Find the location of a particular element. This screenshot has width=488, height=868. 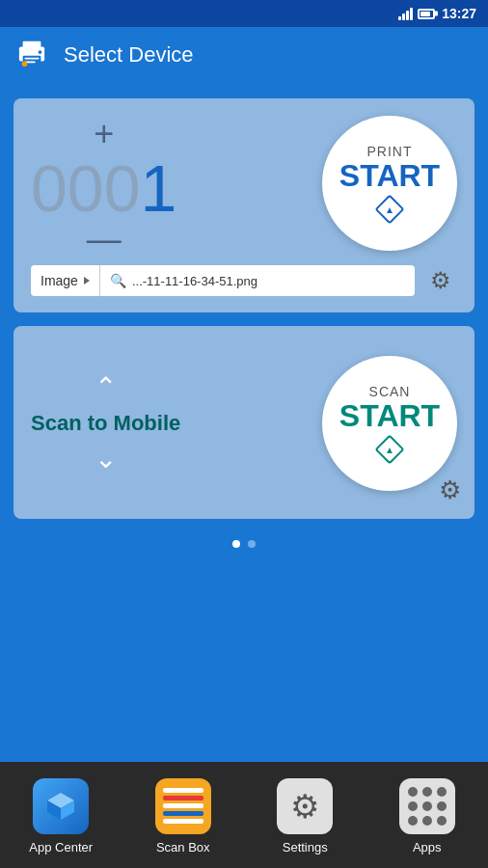

scan-label-top: SCAN is located at coordinates (390, 392).